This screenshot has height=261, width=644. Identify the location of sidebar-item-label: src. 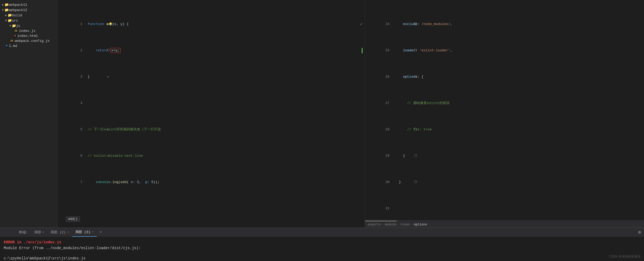
(15, 21).